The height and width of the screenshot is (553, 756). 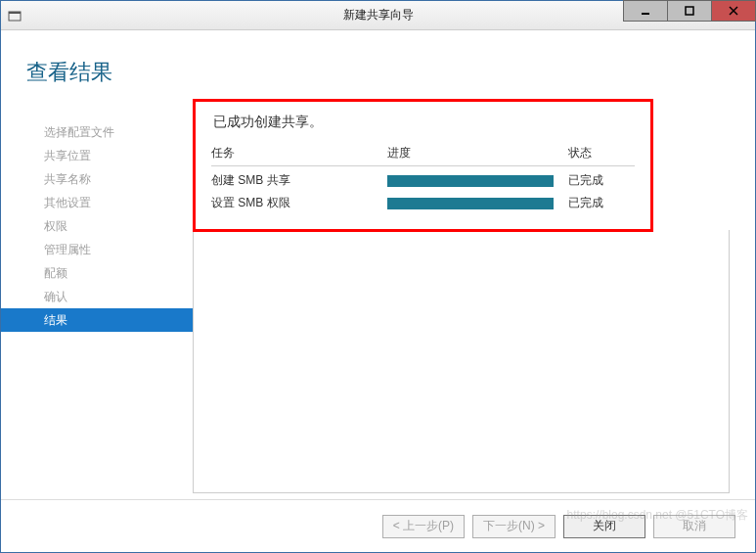 What do you see at coordinates (97, 273) in the screenshot?
I see `sidebar-item-quota: 配额` at bounding box center [97, 273].